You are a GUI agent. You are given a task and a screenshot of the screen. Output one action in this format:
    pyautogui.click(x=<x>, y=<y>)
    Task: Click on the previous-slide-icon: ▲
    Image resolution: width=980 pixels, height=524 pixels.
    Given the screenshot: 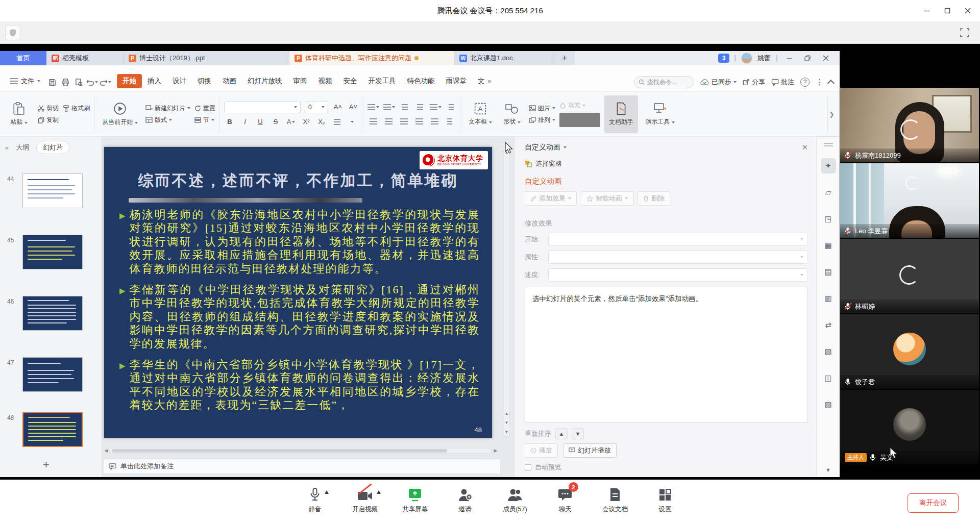 What is the action you would take?
    pyautogui.click(x=506, y=414)
    